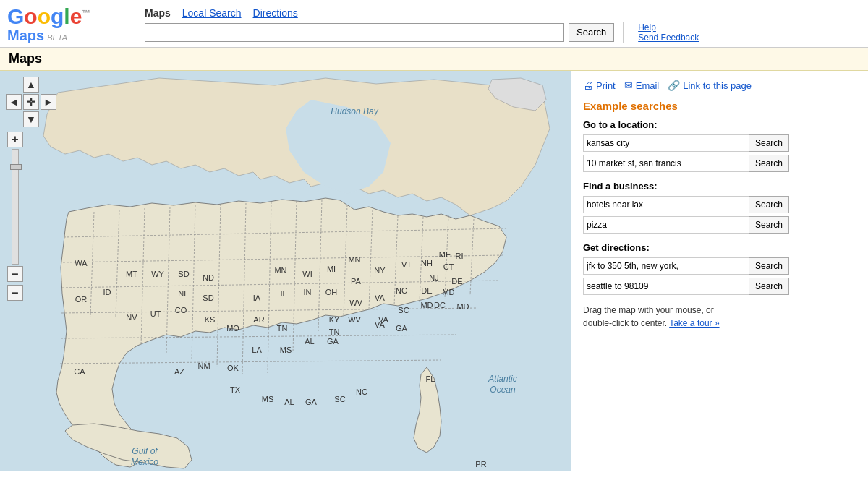 The height and width of the screenshot is (488, 868). What do you see at coordinates (642, 85) in the screenshot?
I see `email-link: ✉ Email` at bounding box center [642, 85].